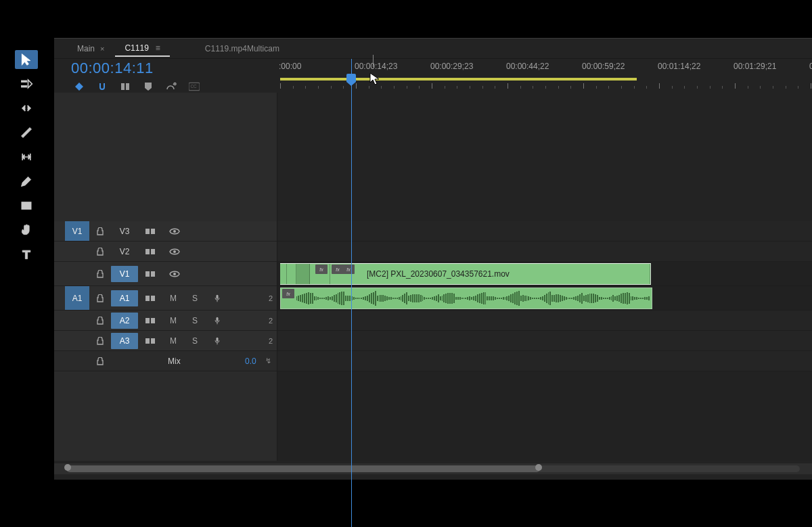 This screenshot has height=527, width=812. Describe the element at coordinates (100, 341) in the screenshot. I see `lock-toggle-a3` at that location.